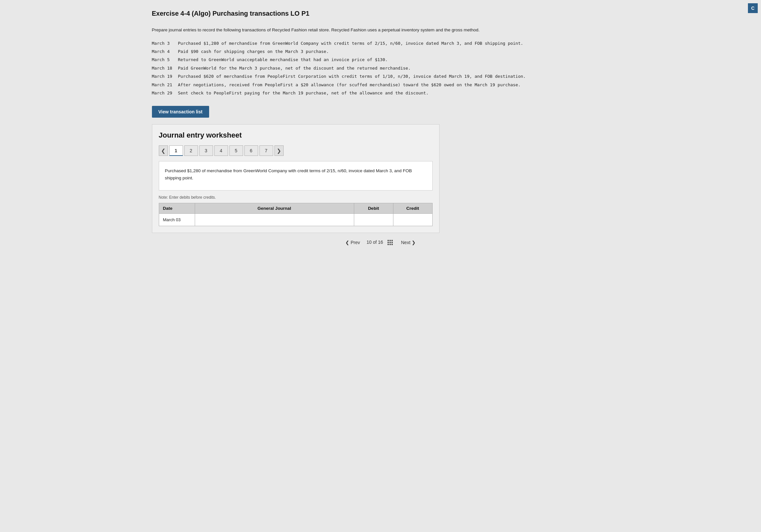 The image size is (761, 532). What do you see at coordinates (380, 30) in the screenshot?
I see `instructions-text: Prepare journal entries to record the fo…` at bounding box center [380, 30].